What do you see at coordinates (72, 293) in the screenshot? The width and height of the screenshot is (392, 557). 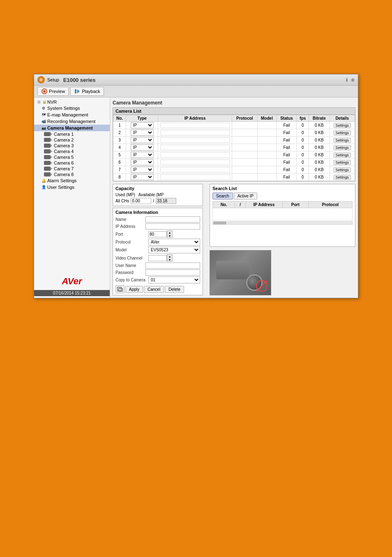 I see `sidebar-time: 07/16/2014 15:23:21` at bounding box center [72, 293].